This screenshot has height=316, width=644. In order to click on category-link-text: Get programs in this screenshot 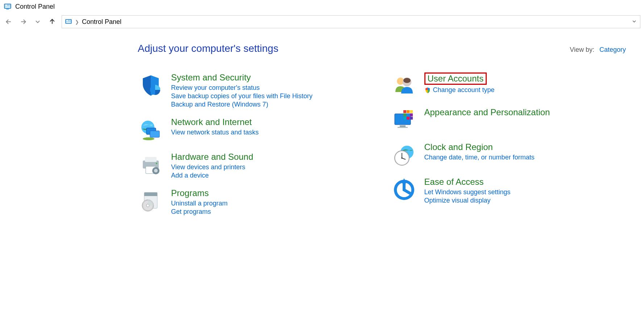, I will do `click(191, 212)`.